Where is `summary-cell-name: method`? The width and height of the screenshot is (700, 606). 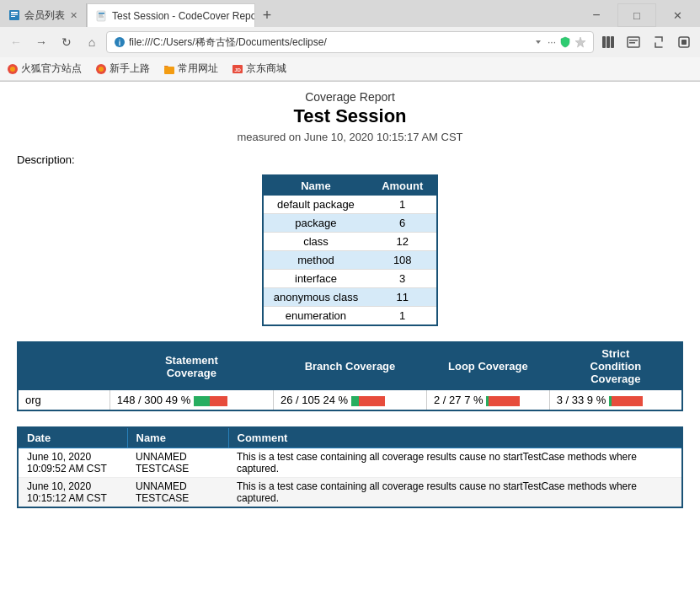 summary-cell-name: method is located at coordinates (315, 260).